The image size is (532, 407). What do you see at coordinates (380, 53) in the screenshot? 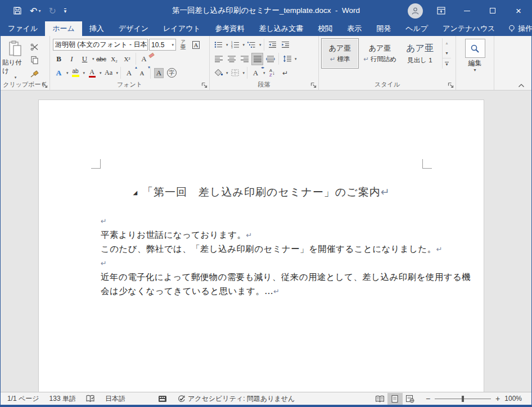
I see `style-card-no-spacing: あア亜 ↵ 行間詰め` at bounding box center [380, 53].